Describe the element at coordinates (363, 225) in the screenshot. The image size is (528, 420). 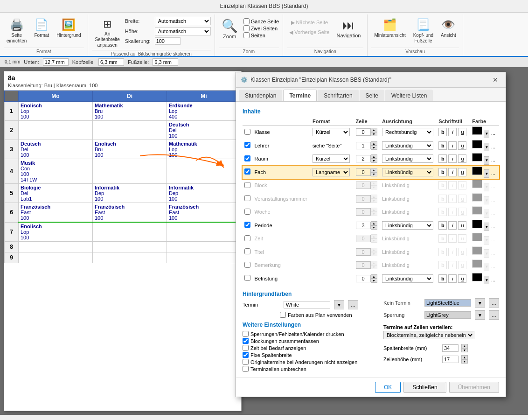
I see `periode-zeile-input` at that location.